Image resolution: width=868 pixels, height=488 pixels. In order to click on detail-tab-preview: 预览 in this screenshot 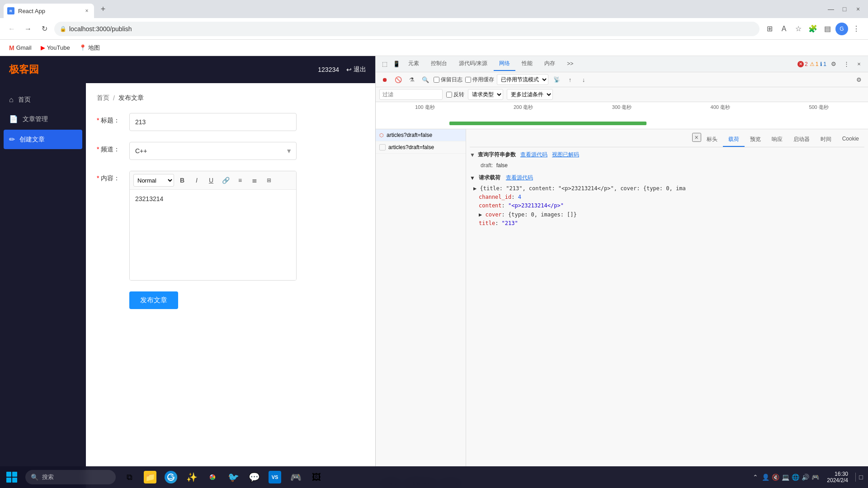, I will do `click(755, 140)`.